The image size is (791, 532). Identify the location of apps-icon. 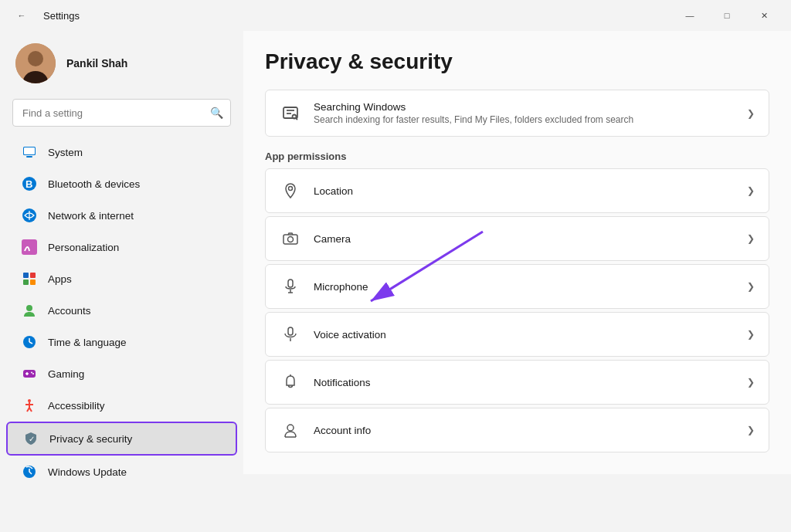
(29, 279).